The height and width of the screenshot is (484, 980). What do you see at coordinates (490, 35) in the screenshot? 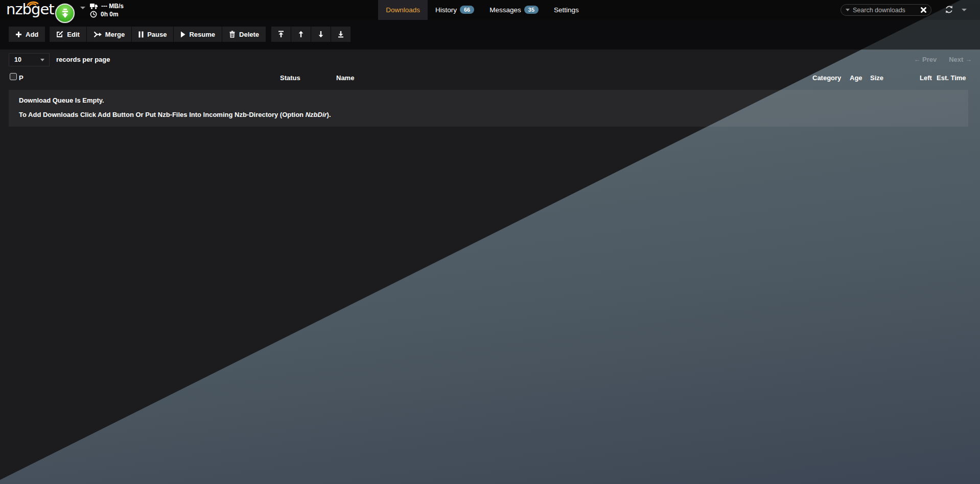
I see `queue-toolbar: Add Edit Merge` at bounding box center [490, 35].